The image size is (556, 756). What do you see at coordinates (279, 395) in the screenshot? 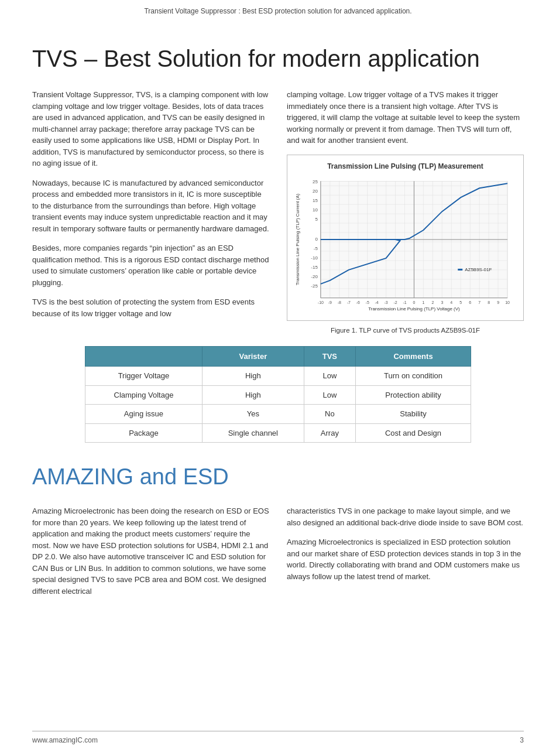
I see `table-row: Clamping VoltageHighLowProtection abilit…` at bounding box center [279, 395].